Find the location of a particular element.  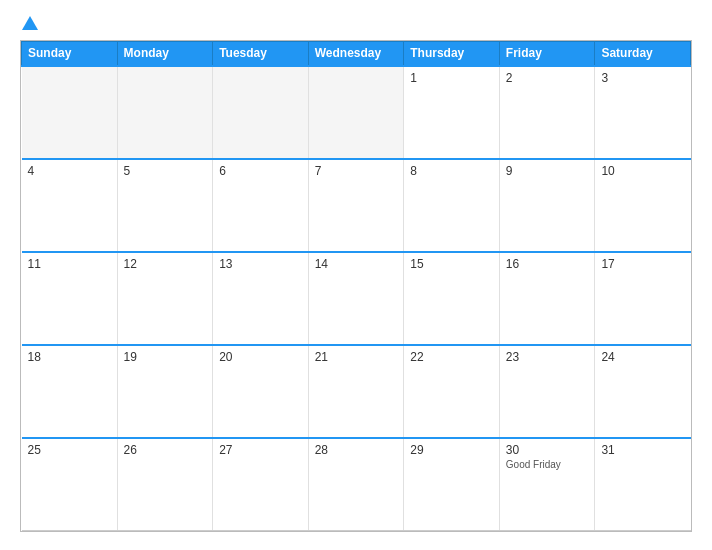

day-number: 7 is located at coordinates (356, 171).